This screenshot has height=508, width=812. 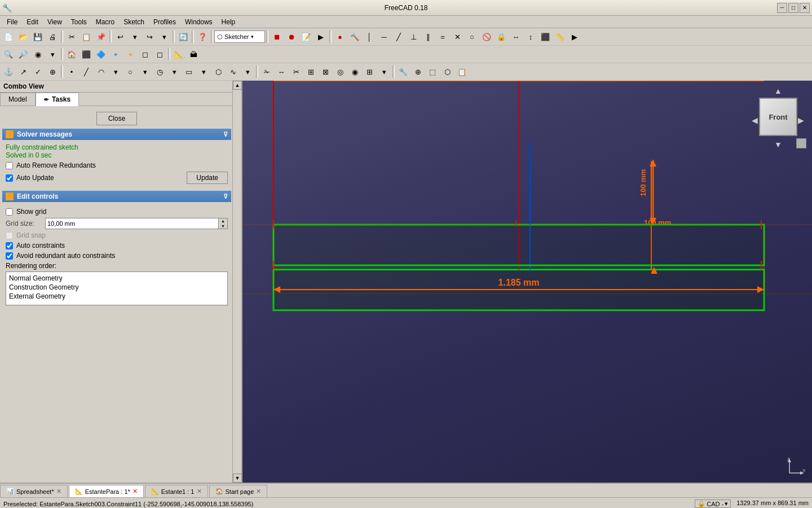 I want to click on tb-sk-arc: ◠, so click(x=101, y=72).